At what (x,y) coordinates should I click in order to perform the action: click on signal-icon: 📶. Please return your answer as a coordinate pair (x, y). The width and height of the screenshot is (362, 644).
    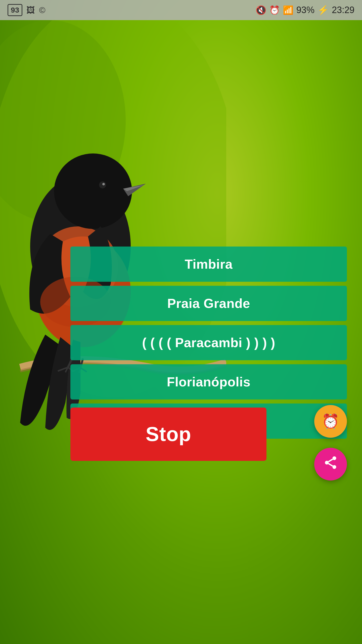
    Looking at the image, I should click on (288, 10).